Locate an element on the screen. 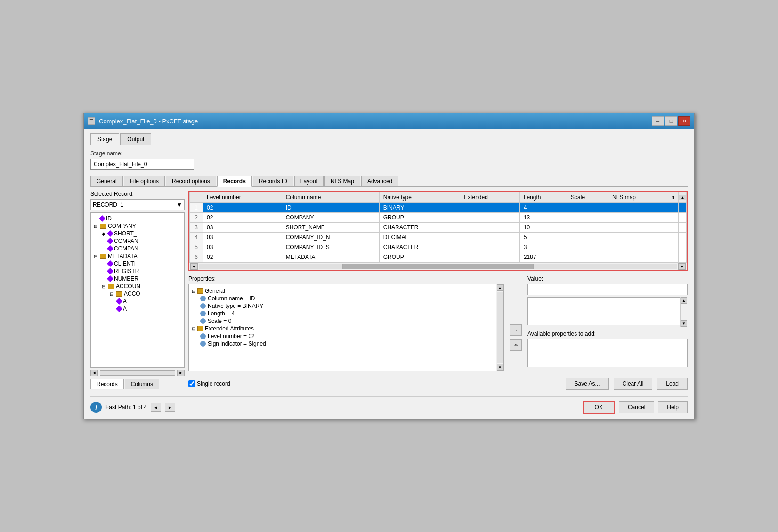 Image resolution: width=778 pixels, height=532 pixels. hscroll-track is located at coordinates (438, 266).